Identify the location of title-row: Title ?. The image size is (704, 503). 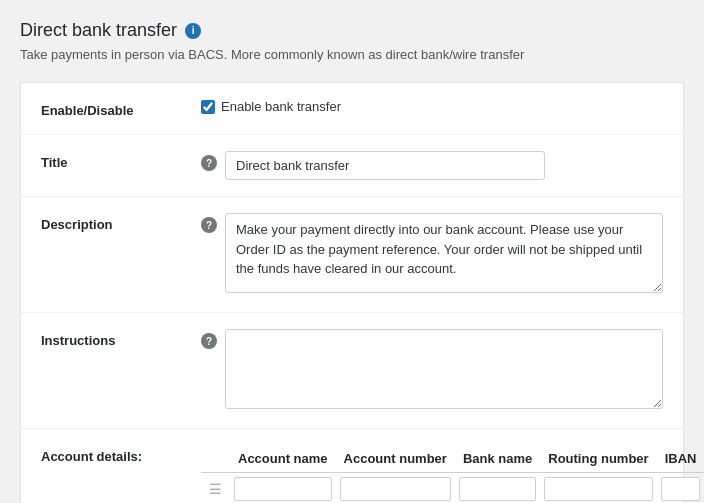
(352, 166).